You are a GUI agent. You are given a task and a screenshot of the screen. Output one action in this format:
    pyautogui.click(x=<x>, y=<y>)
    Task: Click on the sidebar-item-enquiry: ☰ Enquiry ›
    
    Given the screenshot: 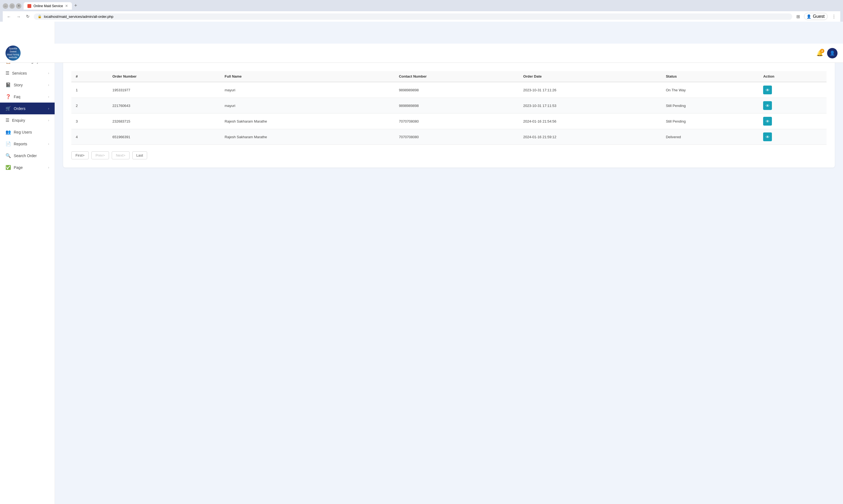 What is the action you would take?
    pyautogui.click(x=27, y=120)
    